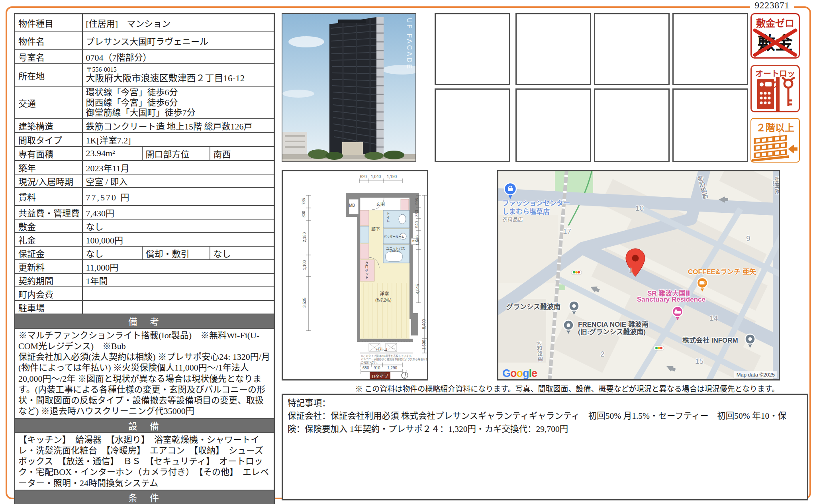 The height and width of the screenshot is (504, 819). Describe the element at coordinates (671, 300) in the screenshot. I see `map-label-sr-2: Sanctuary Residence` at that location.